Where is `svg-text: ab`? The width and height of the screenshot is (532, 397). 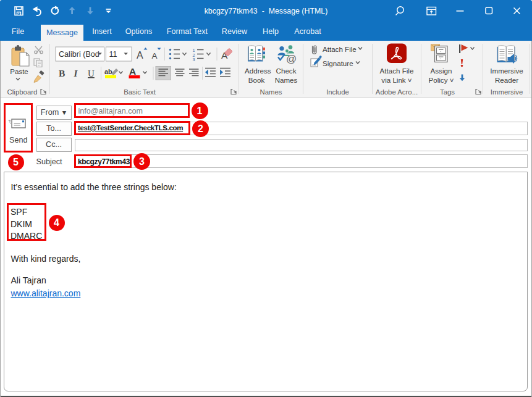
svg-text: ab is located at coordinates (109, 72).